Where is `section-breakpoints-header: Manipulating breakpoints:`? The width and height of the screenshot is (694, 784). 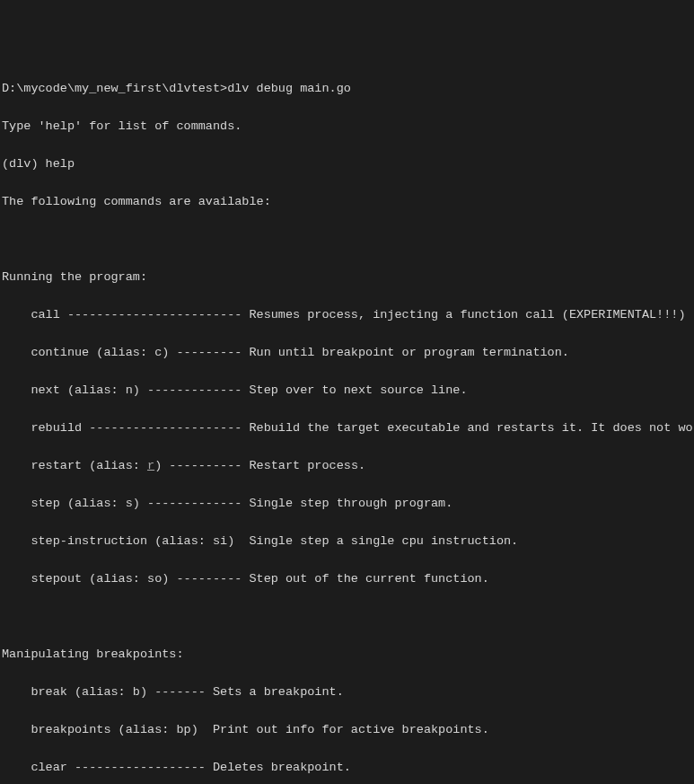 section-breakpoints-header: Manipulating breakpoints: is located at coordinates (347, 654).